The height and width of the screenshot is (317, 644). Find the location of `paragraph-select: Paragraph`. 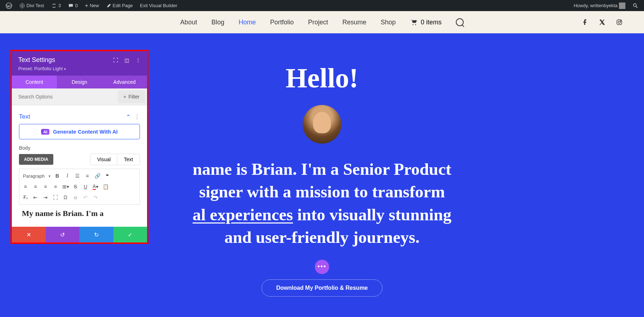

paragraph-select: Paragraph is located at coordinates (36, 176).